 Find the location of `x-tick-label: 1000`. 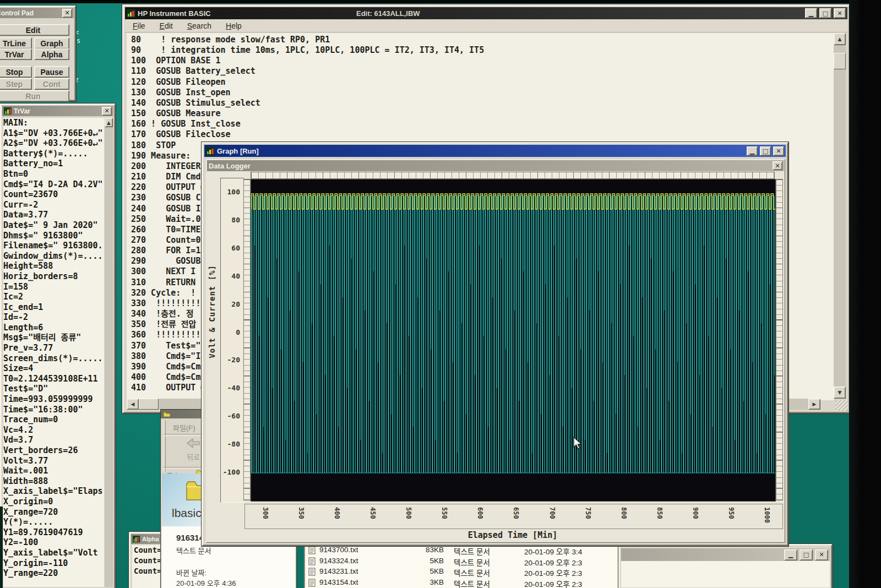

x-tick-label: 1000 is located at coordinates (767, 518).